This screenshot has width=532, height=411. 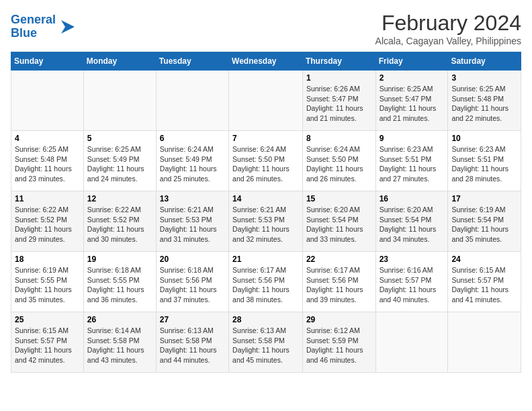 I want to click on calendar-cell: 7Sunrise: 6:24 AM Sunset: 5:50 PM Daylig…, so click(x=266, y=161).